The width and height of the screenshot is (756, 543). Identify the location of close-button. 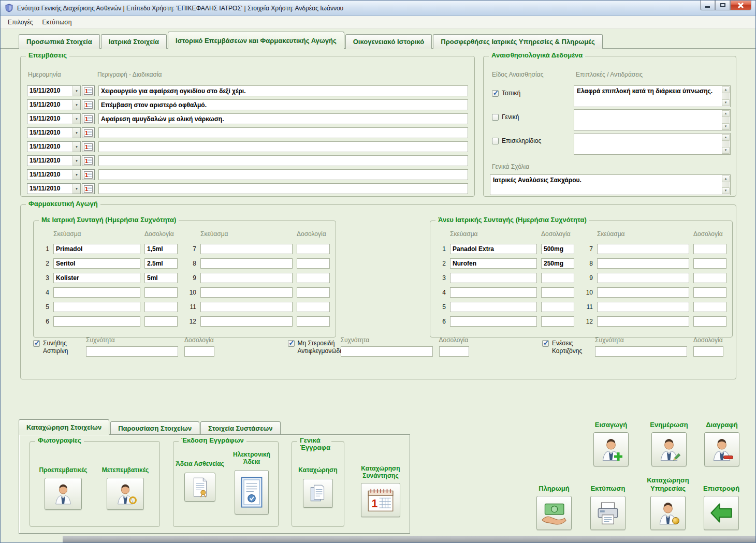
(740, 5).